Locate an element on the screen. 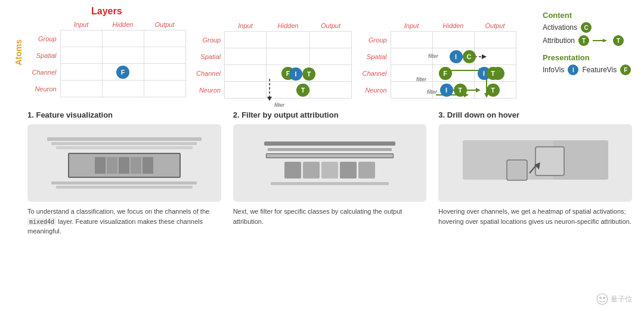  row-spatial-3: Spatial is located at coordinates (374, 57).